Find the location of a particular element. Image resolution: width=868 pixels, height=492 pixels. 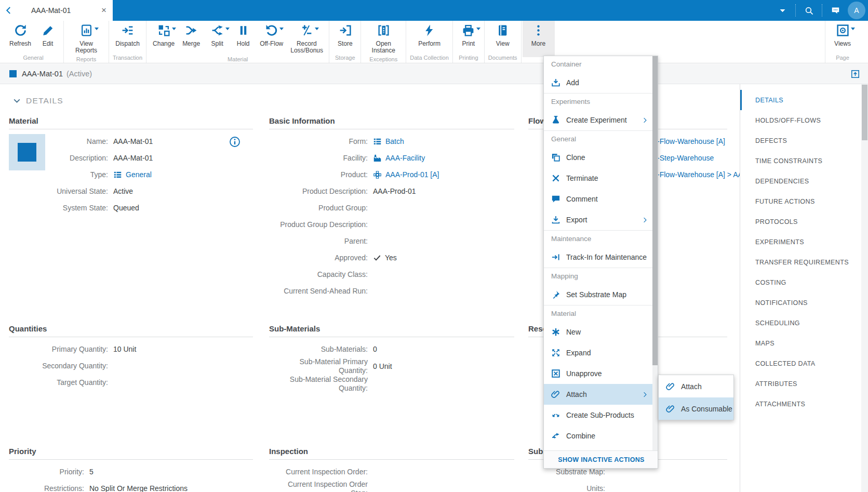

sidebar-item-transfer-requirements: TRANSFER REQUIREMENTS is located at coordinates (801, 262).